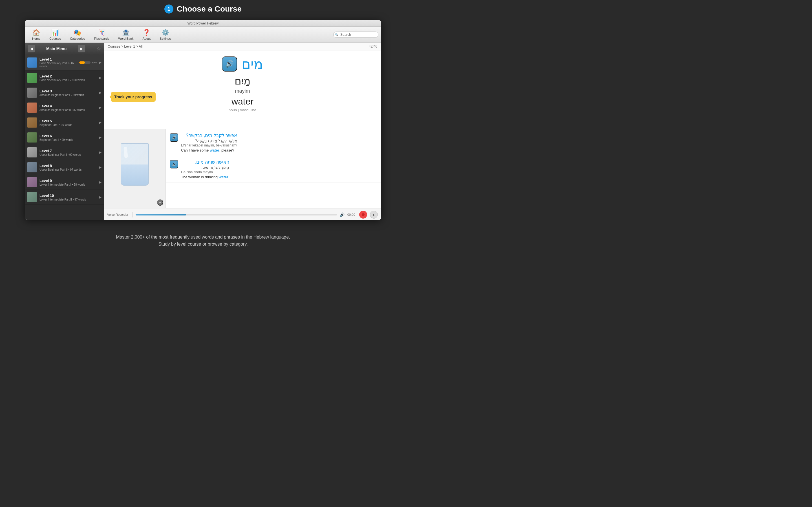  I want to click on english-word: water, so click(242, 101).